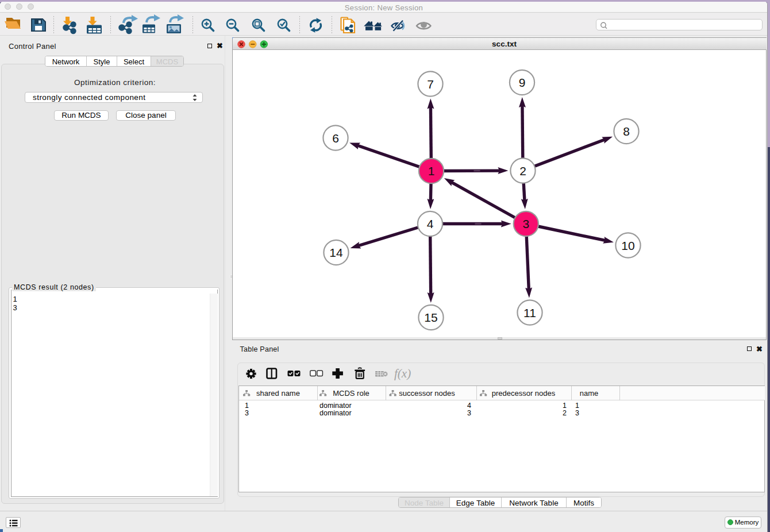 Image resolution: width=770 pixels, height=532 pixels. Describe the element at coordinates (522, 83) in the screenshot. I see `svg-text: 9` at that location.